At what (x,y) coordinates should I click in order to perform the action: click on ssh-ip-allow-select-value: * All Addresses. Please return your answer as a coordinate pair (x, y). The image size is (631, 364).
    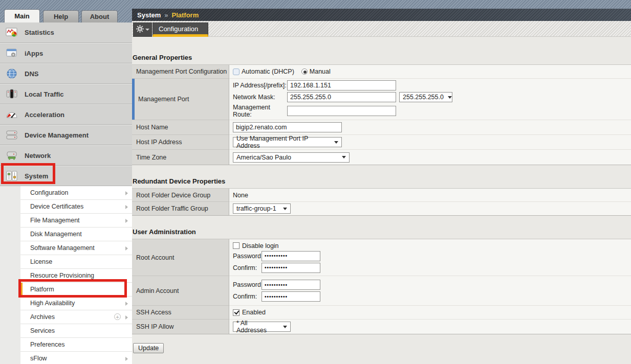
    Looking at the image, I should click on (258, 327).